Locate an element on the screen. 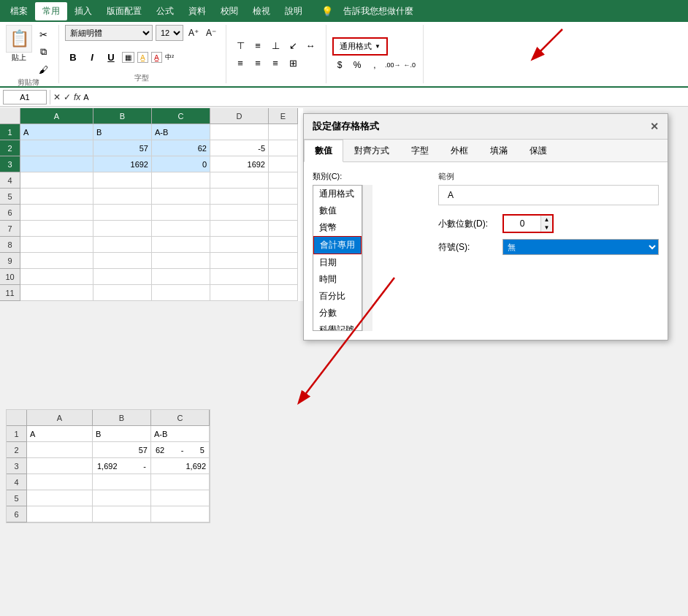  copy-button: ⧉ is located at coordinates (43, 52).